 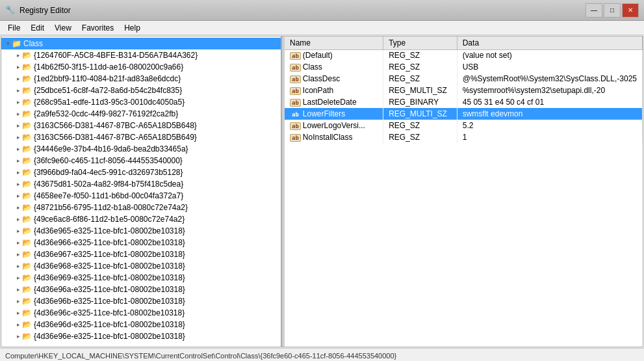 I want to click on cell-name: abLowerLogoVersi..., so click(x=334, y=126).